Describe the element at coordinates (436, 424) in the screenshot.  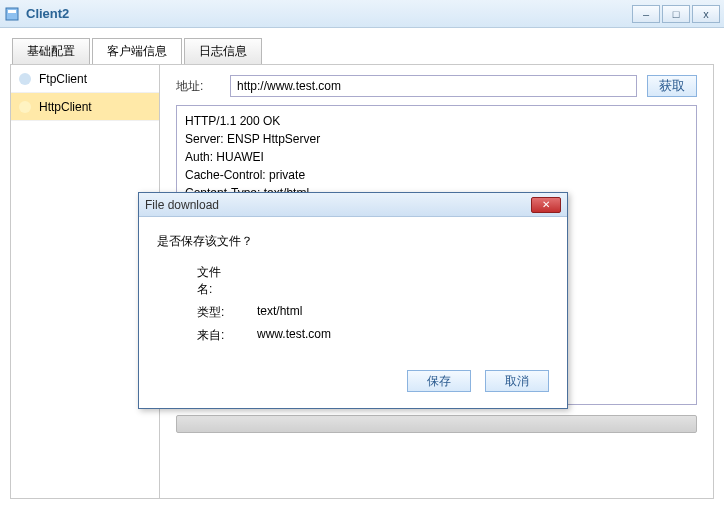
I see `progress-bar` at that location.